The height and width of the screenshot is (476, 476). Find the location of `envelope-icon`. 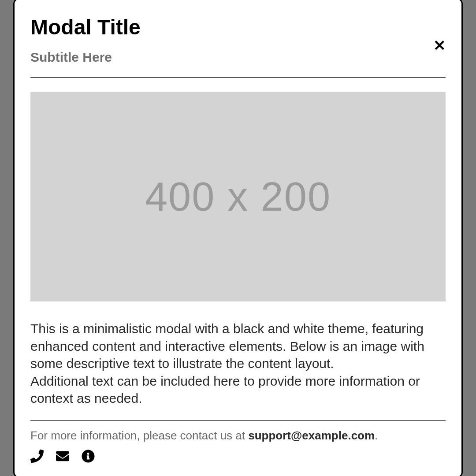

envelope-icon is located at coordinates (63, 457).